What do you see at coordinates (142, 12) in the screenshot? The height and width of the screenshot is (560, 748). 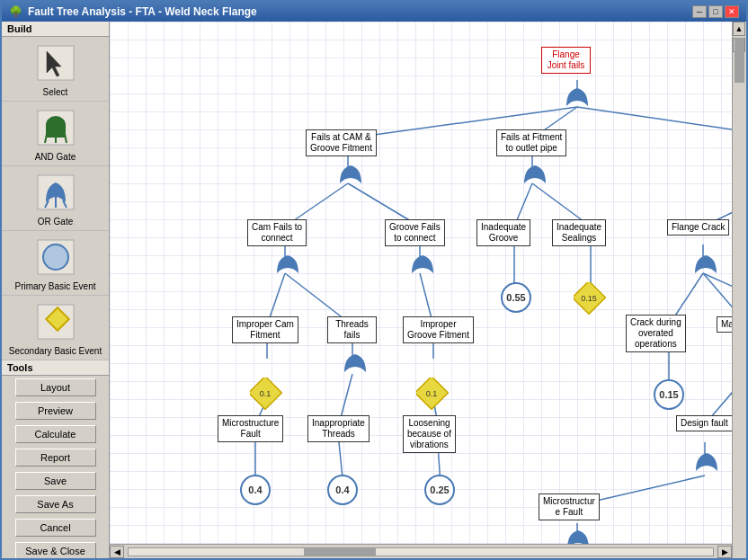 I see `window-title: Fault Tree Analysis - FTA - Weld Neck Fl…` at bounding box center [142, 12].